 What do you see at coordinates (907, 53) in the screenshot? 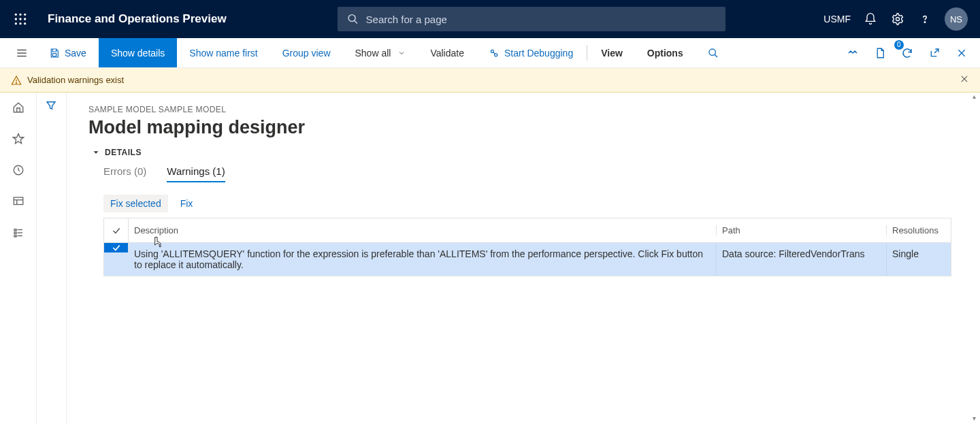
I see `refresh-icon` at bounding box center [907, 53].